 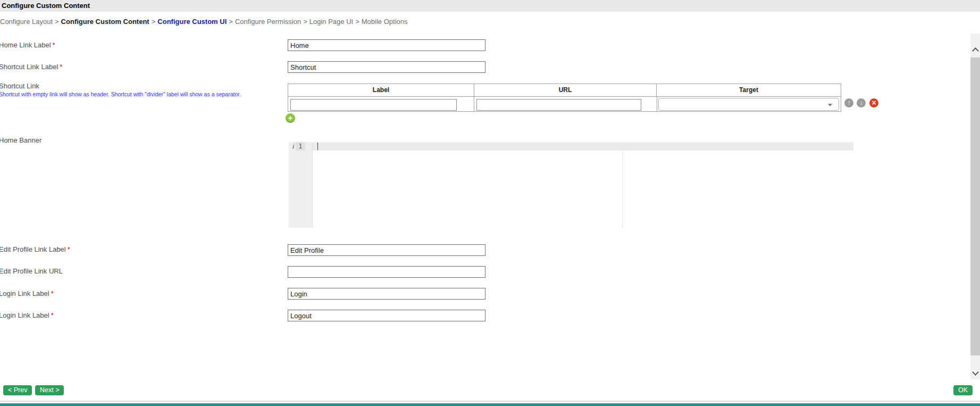 What do you see at coordinates (331, 21) in the screenshot?
I see `breadcrumb-item-login-page-ui: Login Page UI` at bounding box center [331, 21].